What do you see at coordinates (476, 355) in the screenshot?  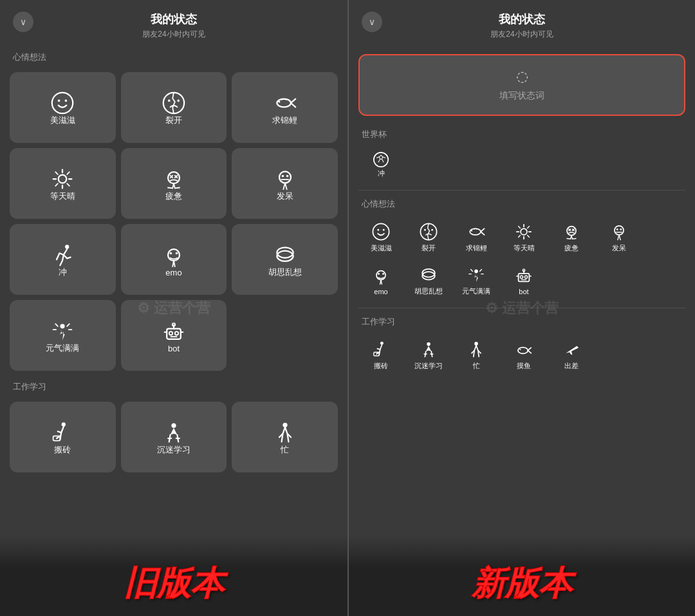 I see `right-chip-busy: 忙` at bounding box center [476, 355].